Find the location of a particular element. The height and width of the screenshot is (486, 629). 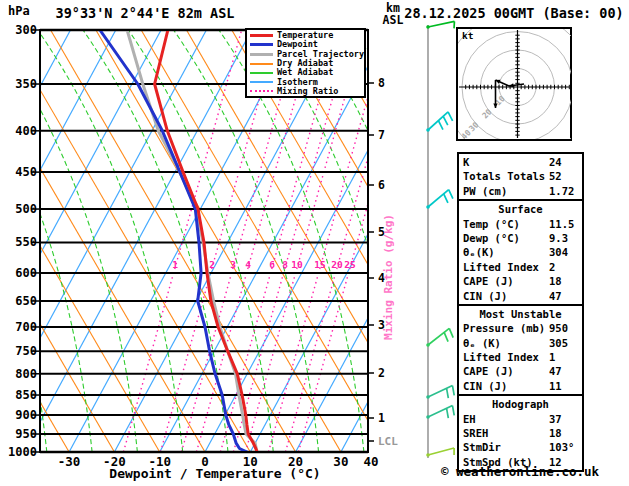

mixing-ratio-value-label: 6 is located at coordinates (272, 264).